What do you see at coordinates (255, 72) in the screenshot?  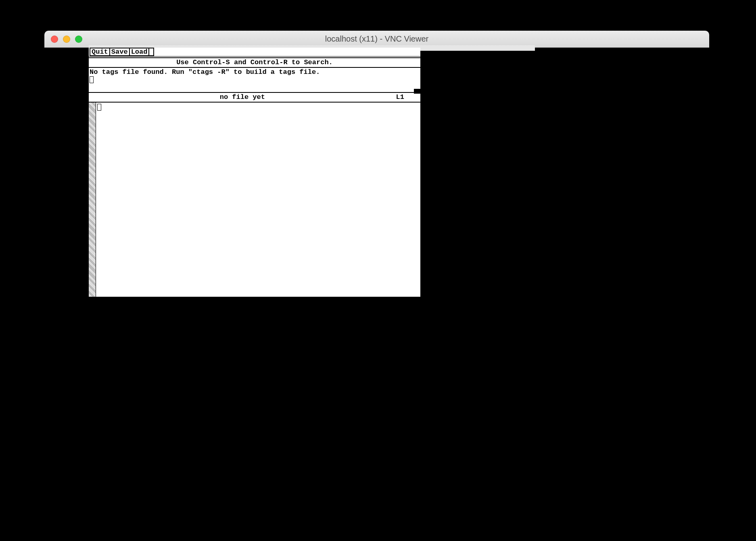 I see `message-text: No tags file found. Run "ctags -R" to bu…` at bounding box center [255, 72].